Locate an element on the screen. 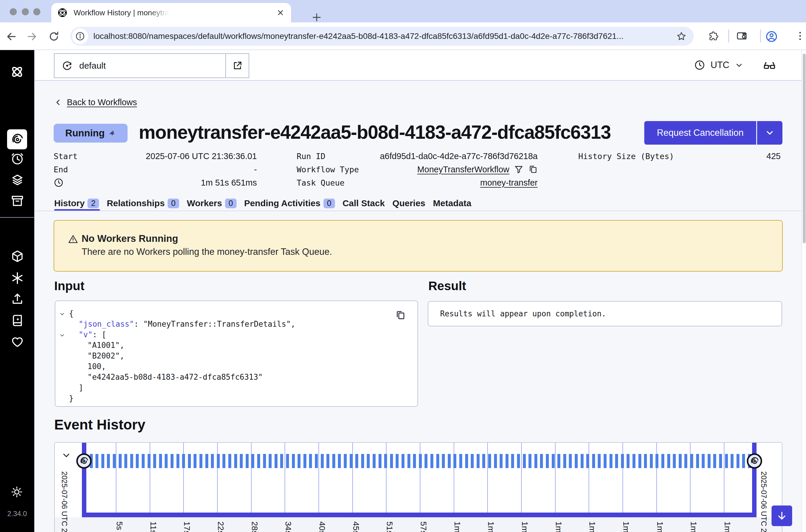 This screenshot has height=532, width=806. extensions-icon is located at coordinates (714, 36).